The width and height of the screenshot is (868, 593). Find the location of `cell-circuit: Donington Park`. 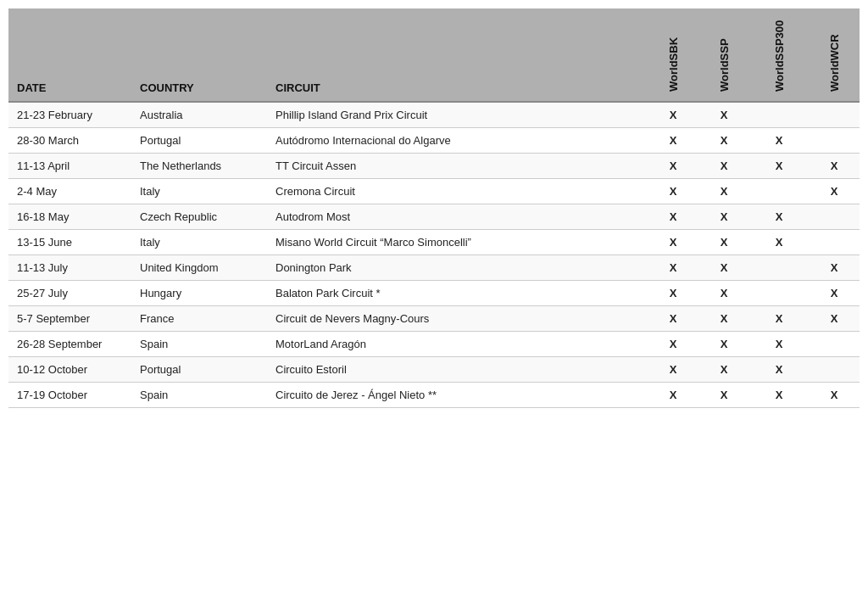

cell-circuit: Donington Park is located at coordinates (458, 268).